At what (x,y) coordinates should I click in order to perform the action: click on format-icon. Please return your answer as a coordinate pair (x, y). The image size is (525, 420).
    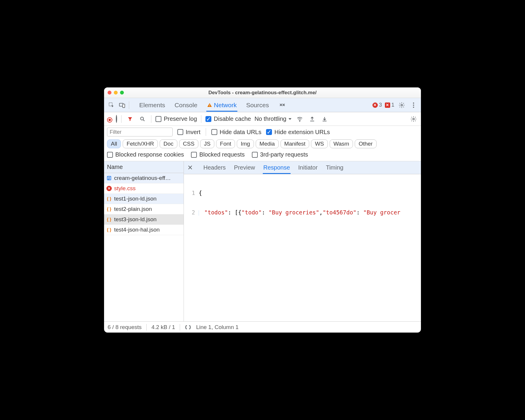
    Looking at the image, I should click on (188, 327).